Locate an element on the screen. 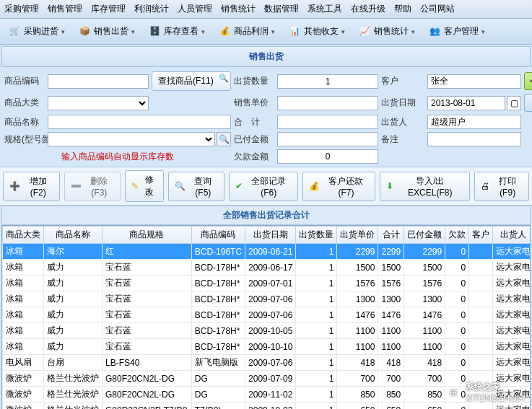 This screenshot has height=409, width=532. toolbar-button: 🛒采购进货▾ is located at coordinates (38, 32).